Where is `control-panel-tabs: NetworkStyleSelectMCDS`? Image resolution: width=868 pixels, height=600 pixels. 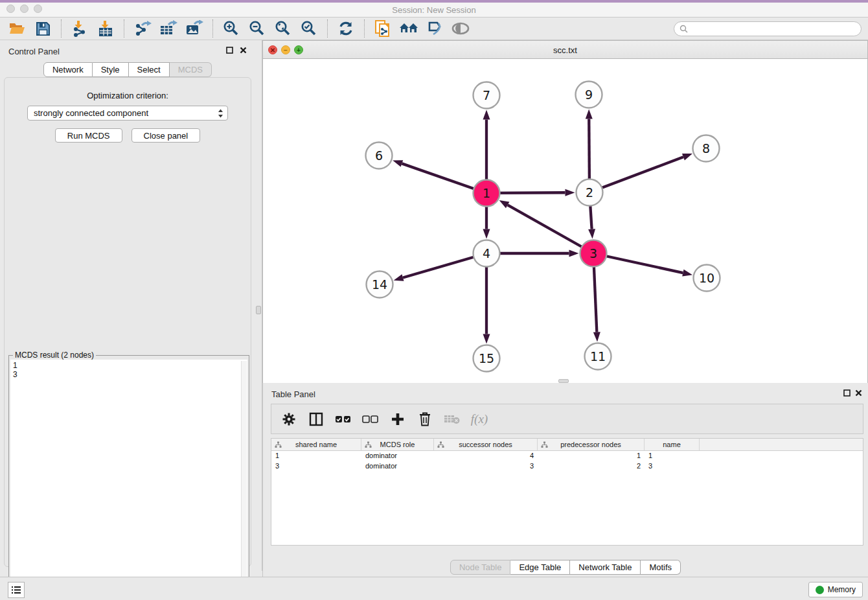
control-panel-tabs: NetworkStyleSelectMCDS is located at coordinates (128, 70).